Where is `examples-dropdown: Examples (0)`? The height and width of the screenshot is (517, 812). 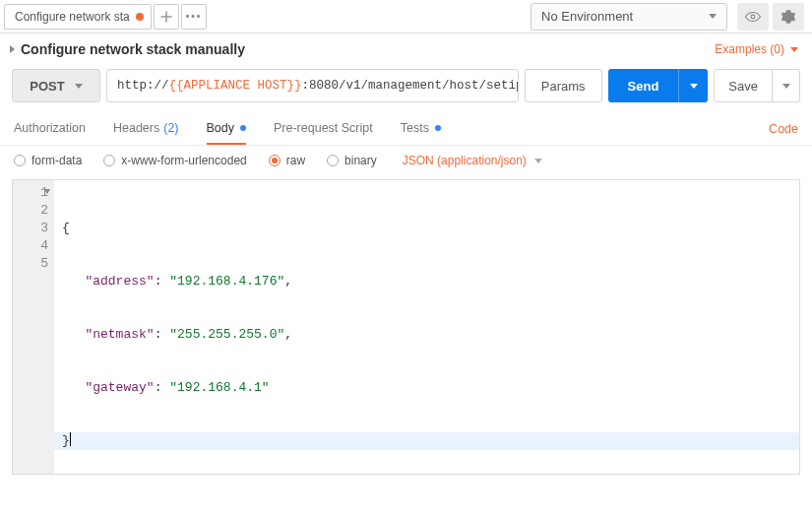
examples-dropdown: Examples (0) is located at coordinates (756, 49).